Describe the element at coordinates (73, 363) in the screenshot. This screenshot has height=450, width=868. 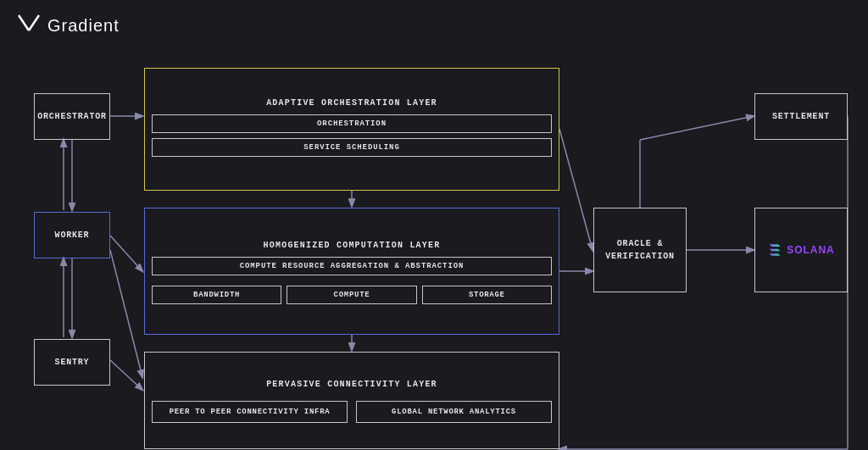
I see `sentry-label: SENTRY` at that location.